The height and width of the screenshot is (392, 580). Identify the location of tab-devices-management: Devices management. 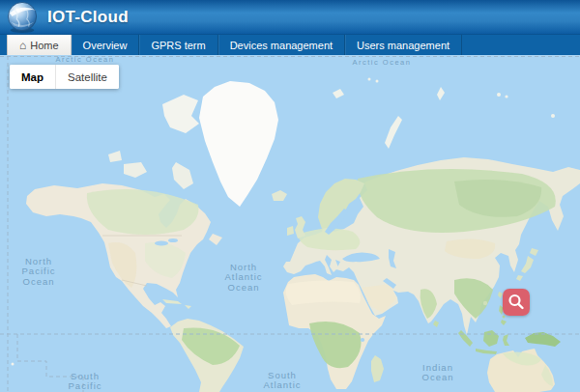
(282, 44).